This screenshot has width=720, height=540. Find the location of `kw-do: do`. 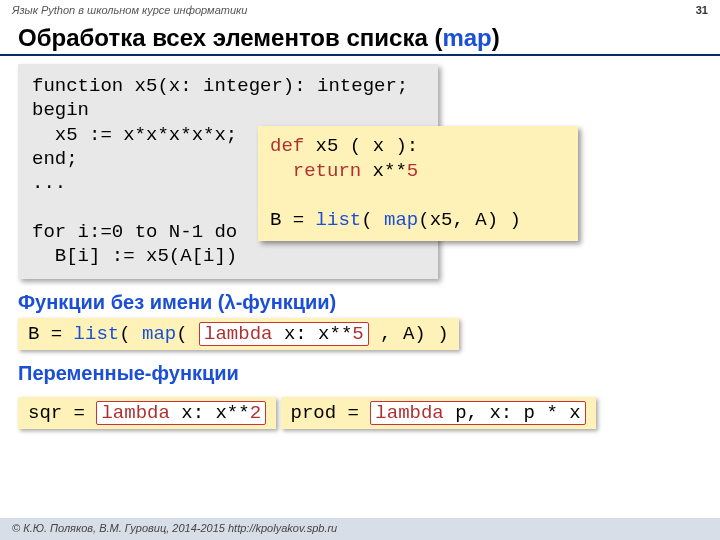

kw-do: do is located at coordinates (226, 232).